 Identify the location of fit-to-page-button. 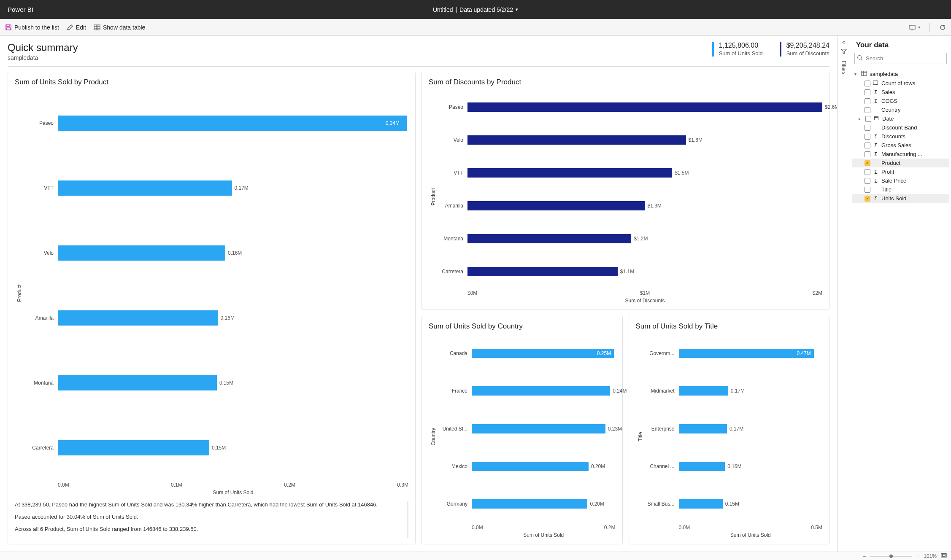
(944, 556).